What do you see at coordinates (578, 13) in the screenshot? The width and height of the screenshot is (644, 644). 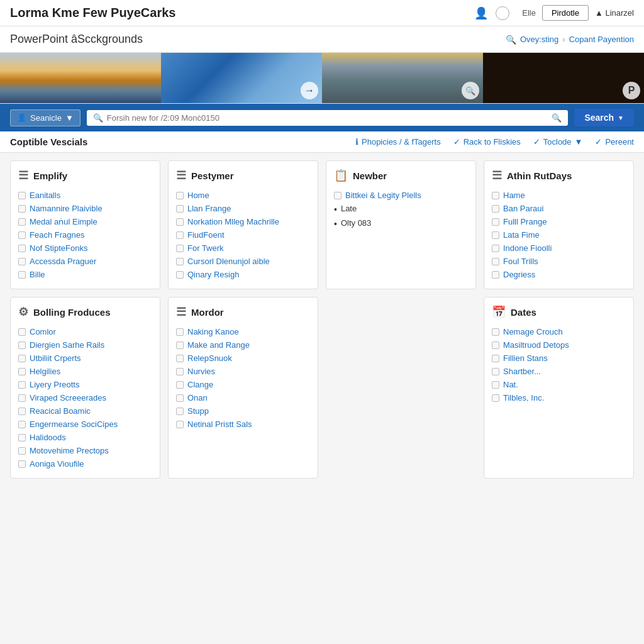 I see `header-right: Elle Pirdotle ▲ Linarzel` at bounding box center [578, 13].